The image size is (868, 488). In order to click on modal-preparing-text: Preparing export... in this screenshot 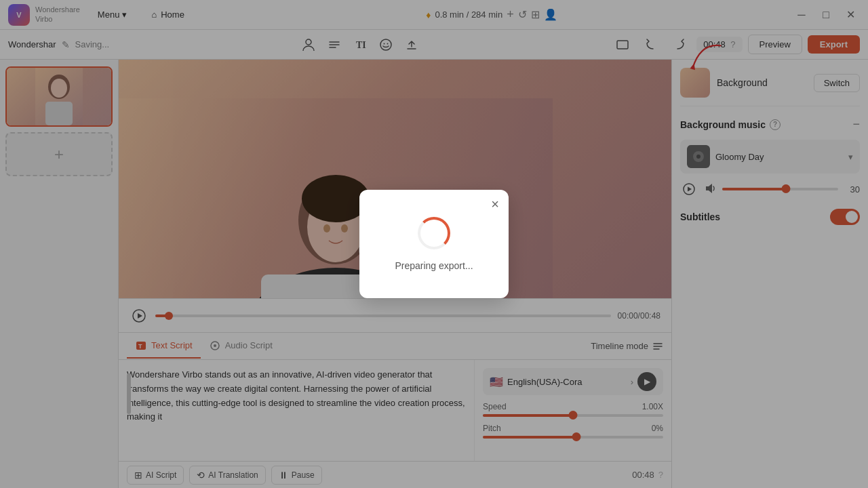, I will do `click(434, 266)`.